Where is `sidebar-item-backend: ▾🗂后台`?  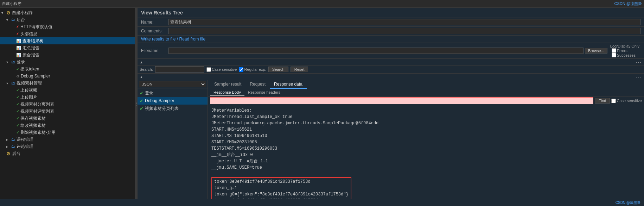
sidebar-item-backend: ▾🗂后台 is located at coordinates (68, 20).